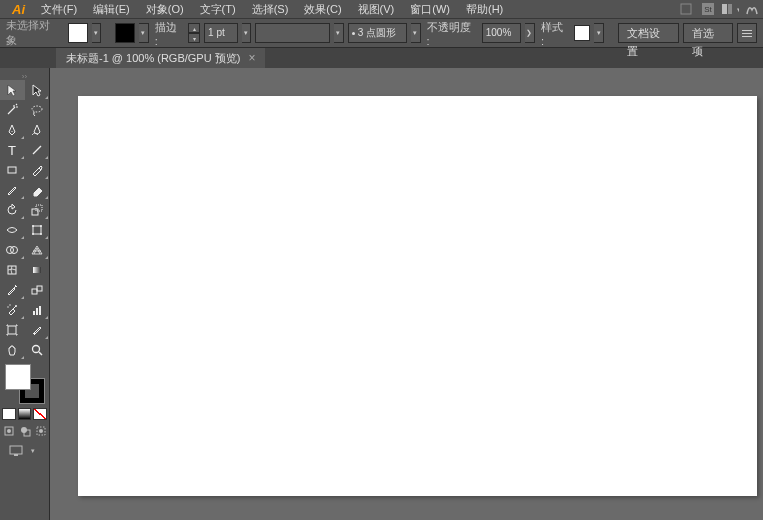 This screenshot has height=520, width=763. Describe the element at coordinates (378, 33) in the screenshot. I see `brush-profile: 3 点圆形` at that location.